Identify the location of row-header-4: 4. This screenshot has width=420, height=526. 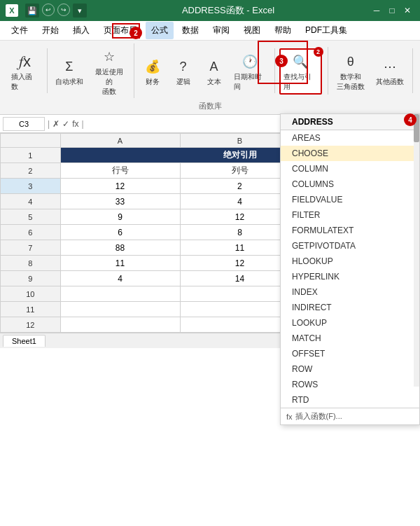
(31, 202).